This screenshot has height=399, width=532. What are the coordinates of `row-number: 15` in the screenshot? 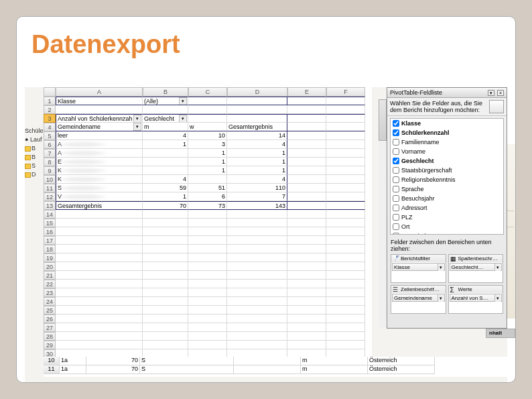 It's located at (50, 223).